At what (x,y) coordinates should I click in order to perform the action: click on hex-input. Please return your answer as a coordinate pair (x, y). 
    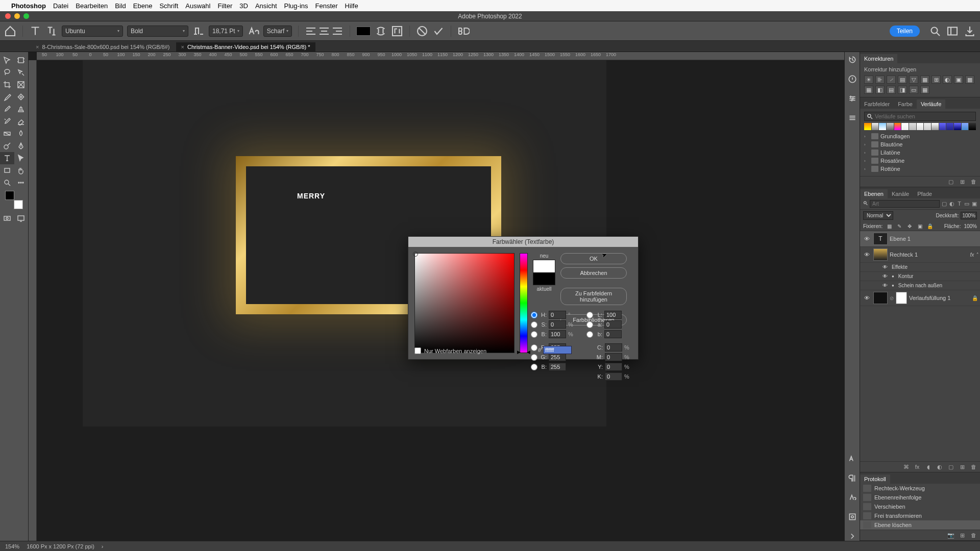
    Looking at the image, I should click on (557, 350).